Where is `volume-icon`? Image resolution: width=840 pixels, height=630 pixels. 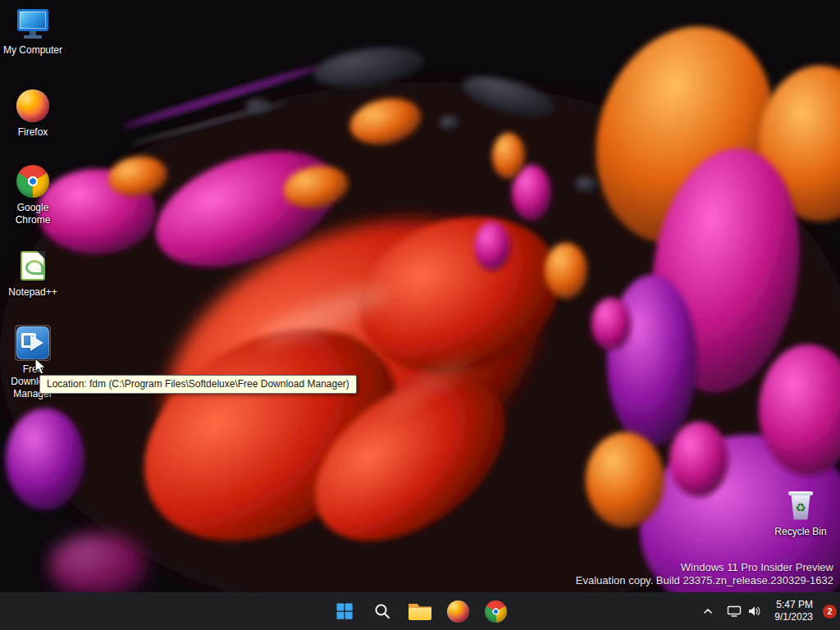 volume-icon is located at coordinates (755, 611).